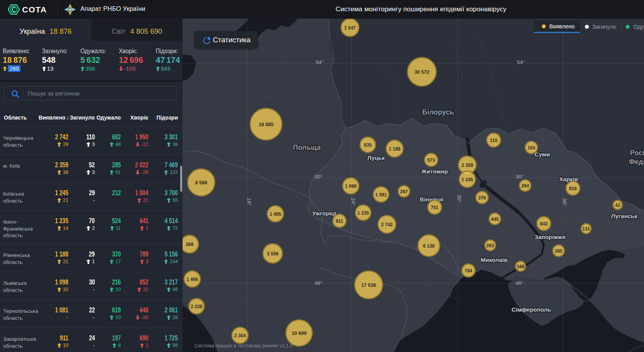  I want to click on svg-text: Луцьк, so click(376, 158).